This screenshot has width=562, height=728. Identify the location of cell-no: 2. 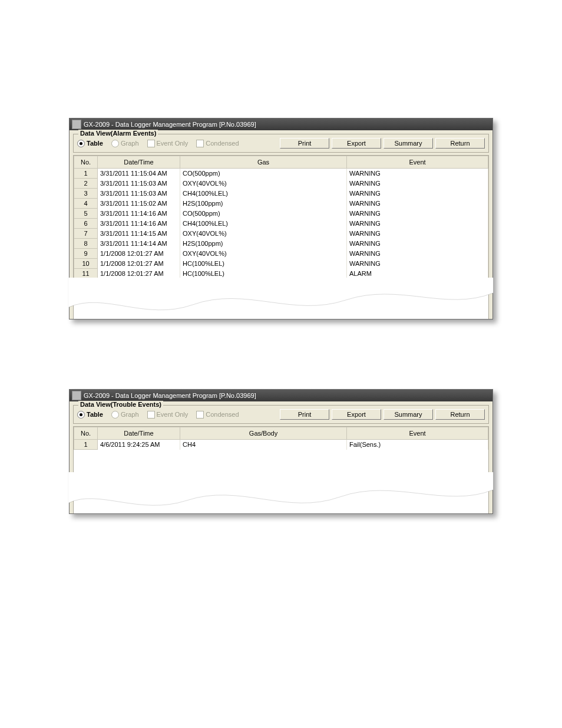
(86, 184).